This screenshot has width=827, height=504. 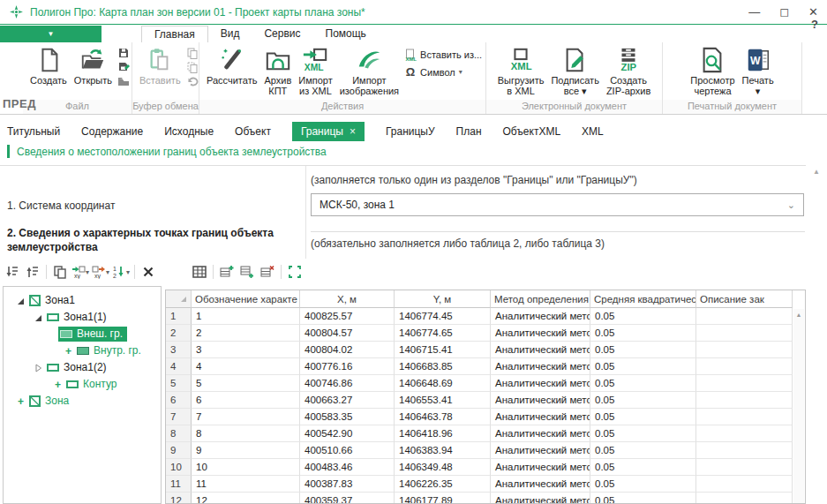 I want to click on doc-tab-6: План, so click(x=470, y=132).